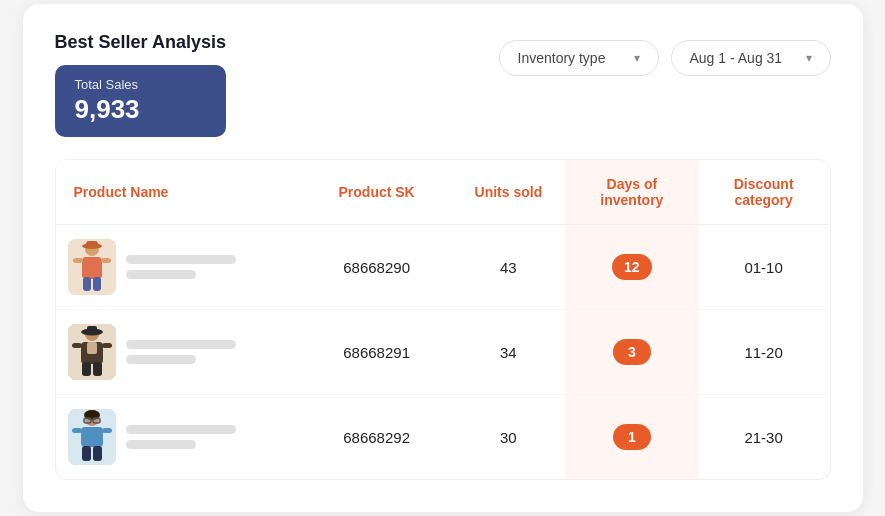  Describe the element at coordinates (632, 438) in the screenshot. I see `days-inventory: 1` at that location.